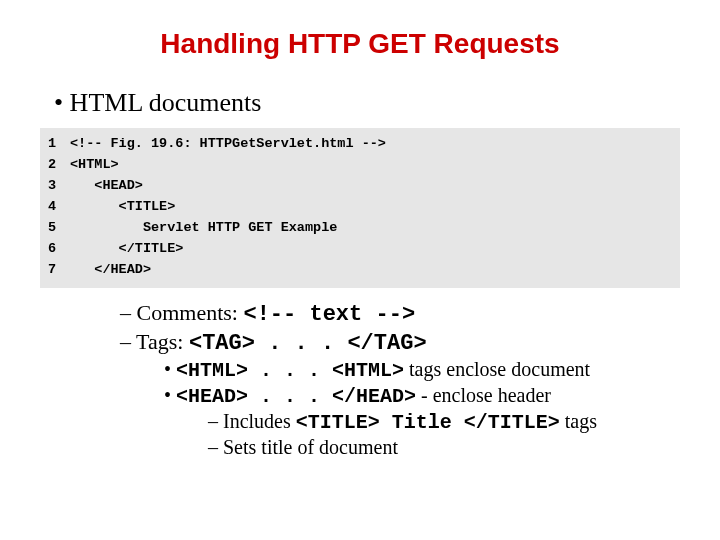 Image resolution: width=720 pixels, height=540 pixels. Describe the element at coordinates (296, 396) in the screenshot. I see `note-code: <HEAD> . . . </HEAD>` at that location.